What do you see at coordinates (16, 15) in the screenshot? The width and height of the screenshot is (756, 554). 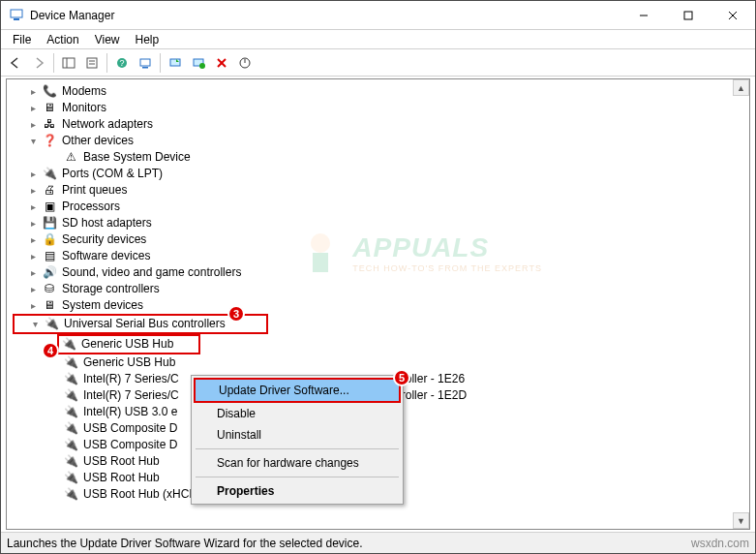 I see `device-manager-icon` at bounding box center [16, 15].